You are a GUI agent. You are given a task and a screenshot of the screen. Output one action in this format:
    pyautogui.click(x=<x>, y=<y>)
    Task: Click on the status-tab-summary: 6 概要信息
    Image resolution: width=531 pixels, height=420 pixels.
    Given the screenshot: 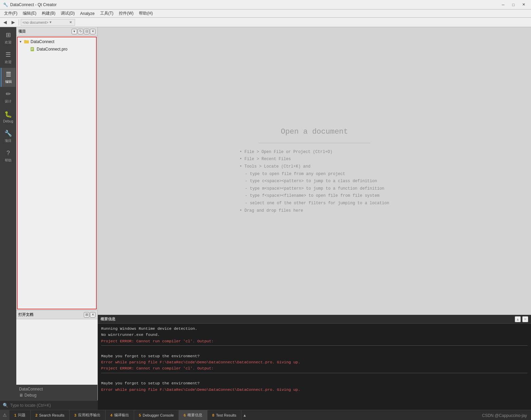 What is the action you would take?
    pyautogui.click(x=193, y=415)
    